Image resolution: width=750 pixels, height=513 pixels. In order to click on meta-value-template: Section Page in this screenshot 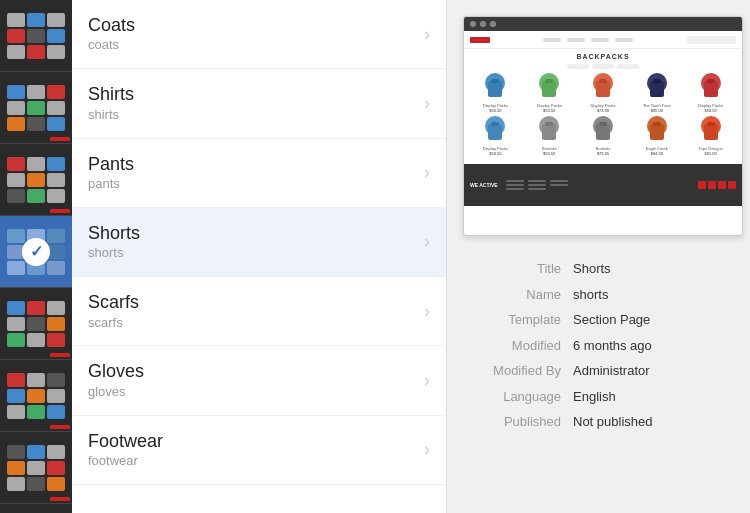, I will do `click(658, 320)`.